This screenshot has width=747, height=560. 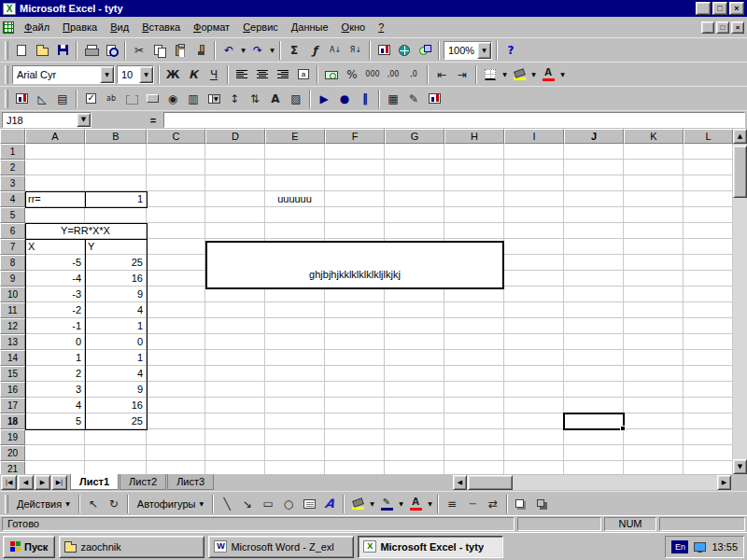 What do you see at coordinates (116, 422) in the screenshot?
I see `cell-B18: 25` at bounding box center [116, 422].